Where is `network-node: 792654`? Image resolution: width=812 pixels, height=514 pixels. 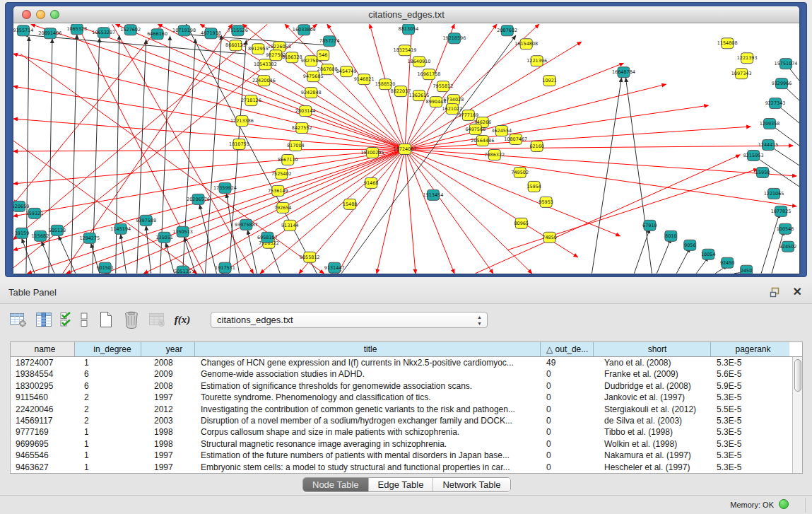 network-node: 792654 is located at coordinates (283, 208).